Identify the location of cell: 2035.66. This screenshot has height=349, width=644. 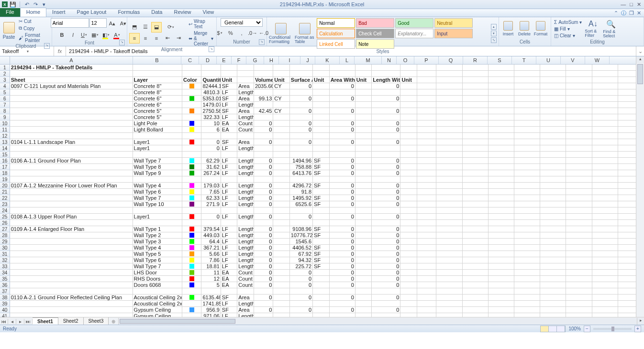
(264, 86).